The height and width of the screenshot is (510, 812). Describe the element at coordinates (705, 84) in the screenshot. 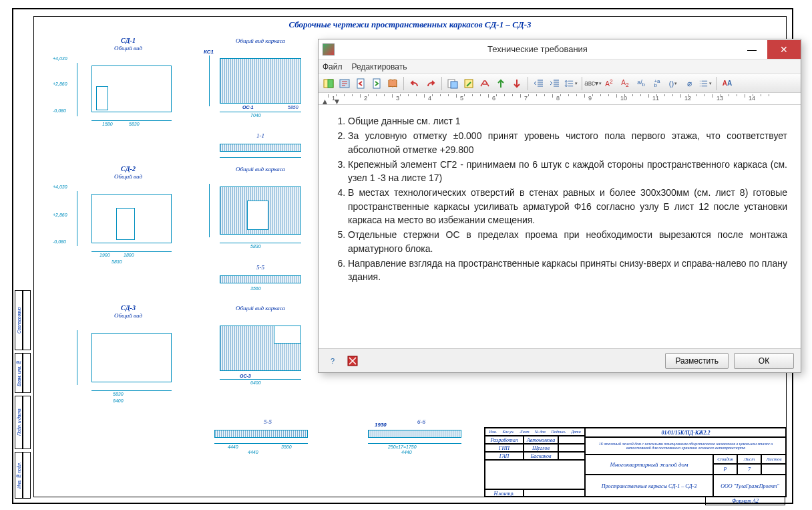

I see `list-icon: ▾` at that location.